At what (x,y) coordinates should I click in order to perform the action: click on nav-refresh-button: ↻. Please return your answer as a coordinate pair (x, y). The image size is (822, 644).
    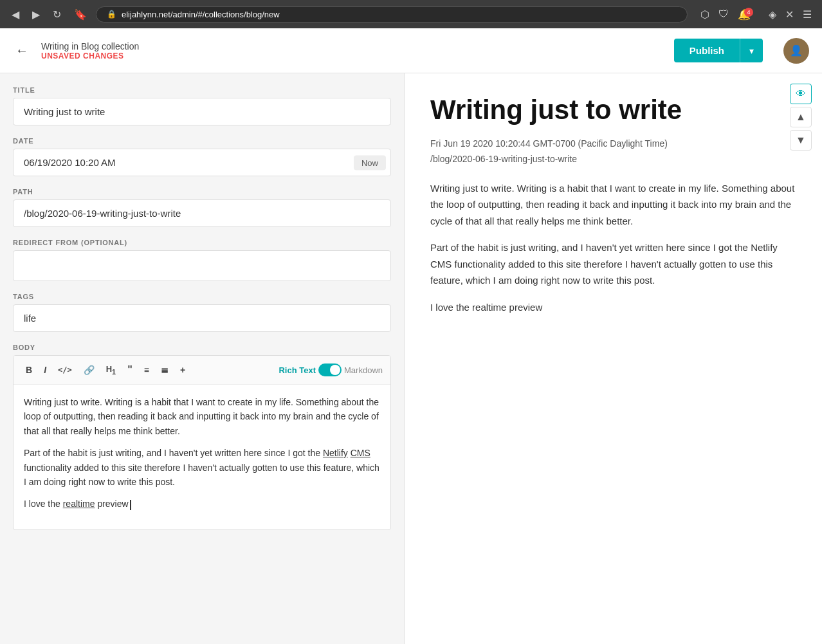
    Looking at the image, I should click on (57, 14).